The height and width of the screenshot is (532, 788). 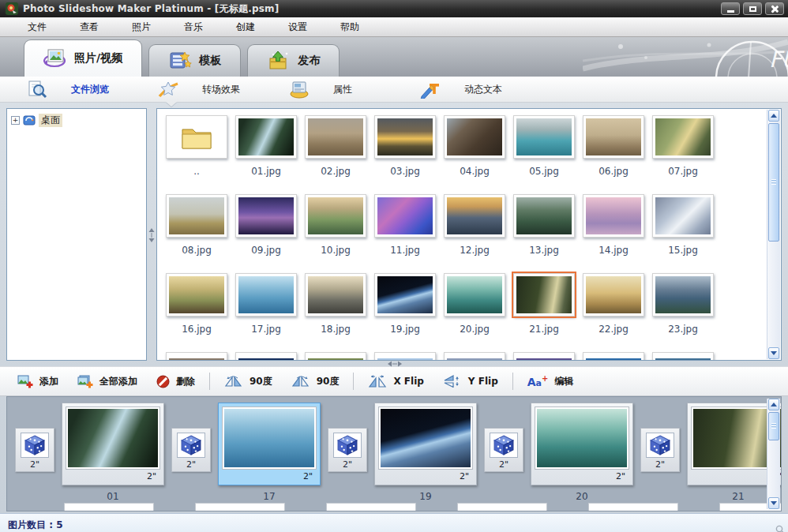 What do you see at coordinates (614, 234) in the screenshot?
I see `file-item-14: 14.jpg` at bounding box center [614, 234].